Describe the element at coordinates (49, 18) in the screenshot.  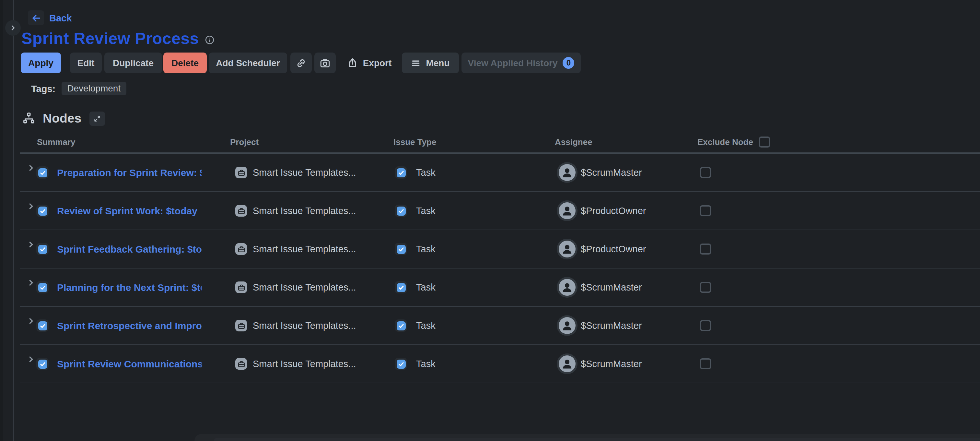
I see `back-navigation: Back` at that location.